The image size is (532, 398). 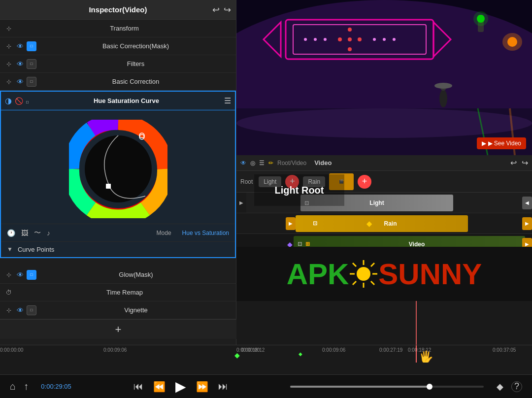 I want to click on menu-track-icon: ☰, so click(x=262, y=163).